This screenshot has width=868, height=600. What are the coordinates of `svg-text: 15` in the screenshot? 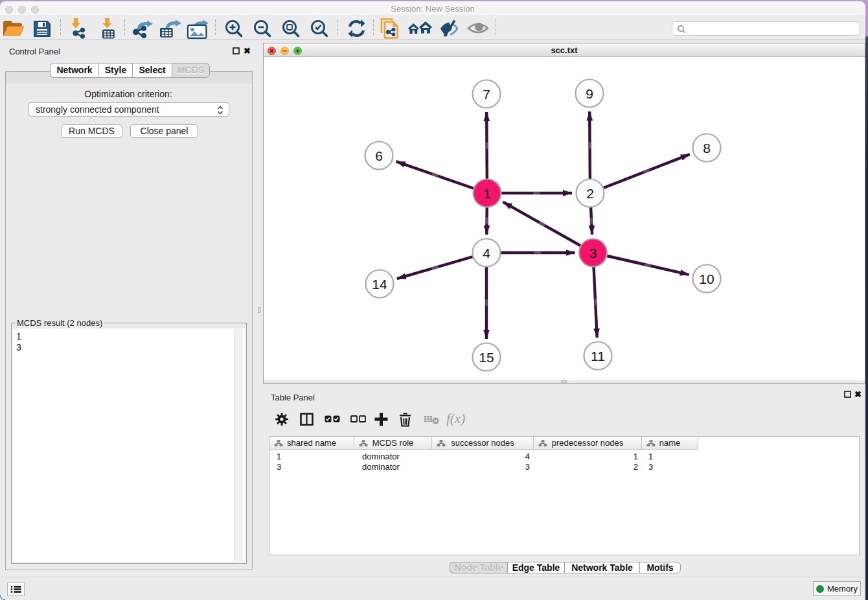 It's located at (486, 358).